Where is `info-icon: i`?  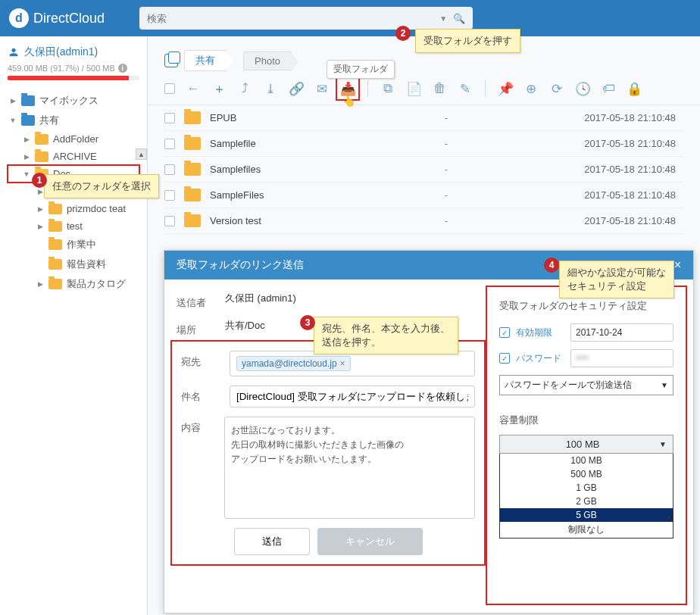
info-icon: i is located at coordinates (123, 68).